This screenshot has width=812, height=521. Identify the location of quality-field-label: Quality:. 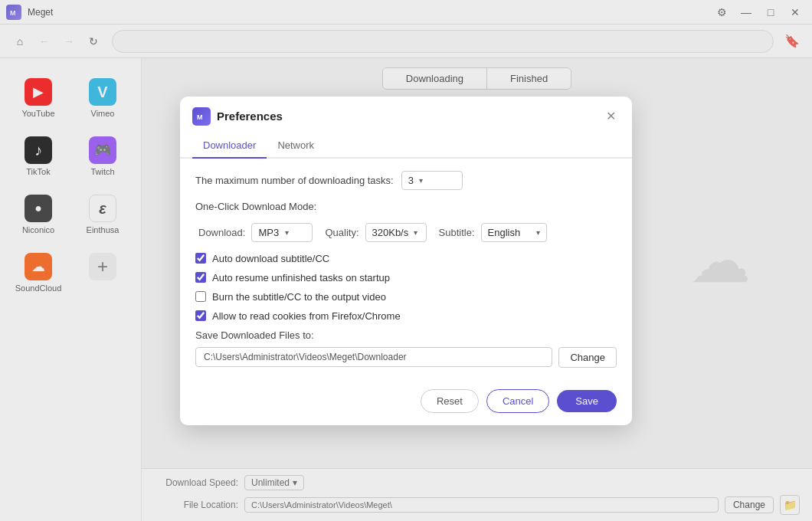
(342, 233).